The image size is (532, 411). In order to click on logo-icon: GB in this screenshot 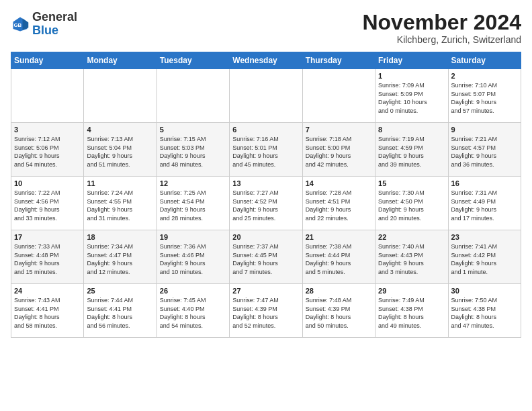, I will do `click(20, 24)`.